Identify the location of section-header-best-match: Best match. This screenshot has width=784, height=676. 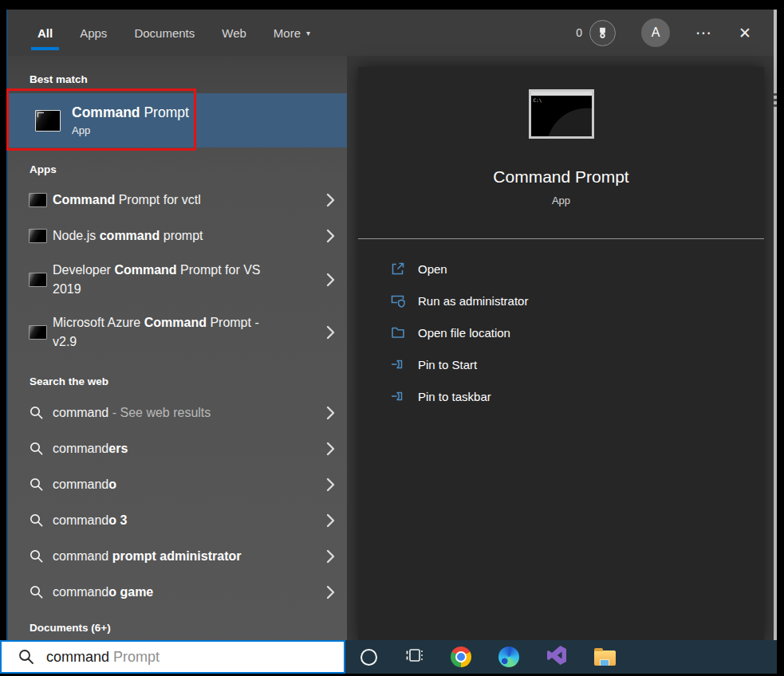
(177, 75).